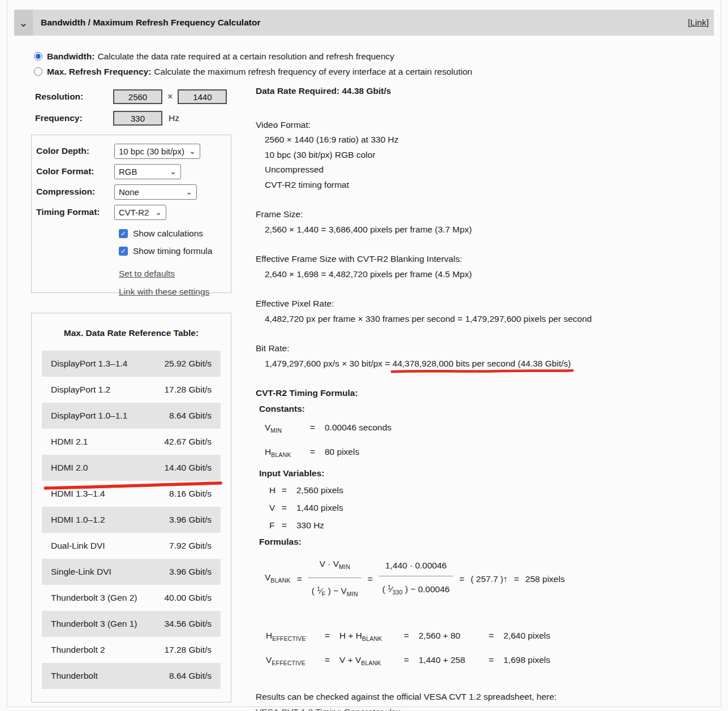 Image resolution: width=728 pixels, height=711 pixels. I want to click on timing-format-label: Timing Format:, so click(75, 212).